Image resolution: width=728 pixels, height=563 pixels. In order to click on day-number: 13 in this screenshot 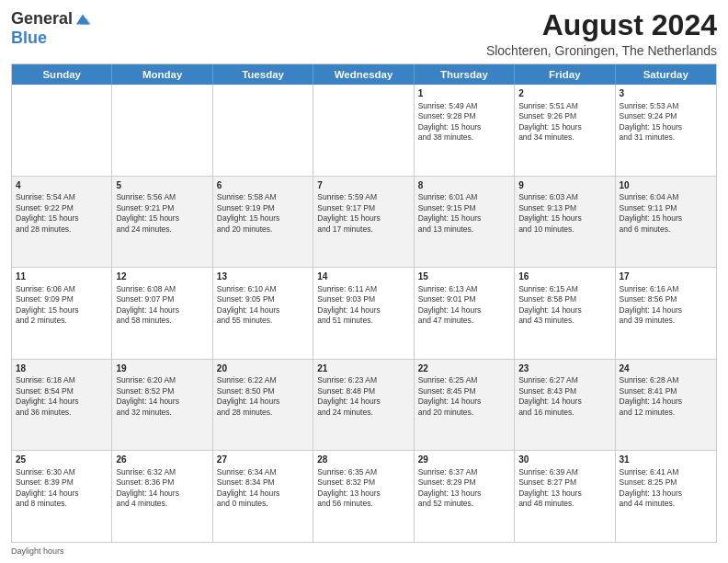, I will do `click(263, 277)`.